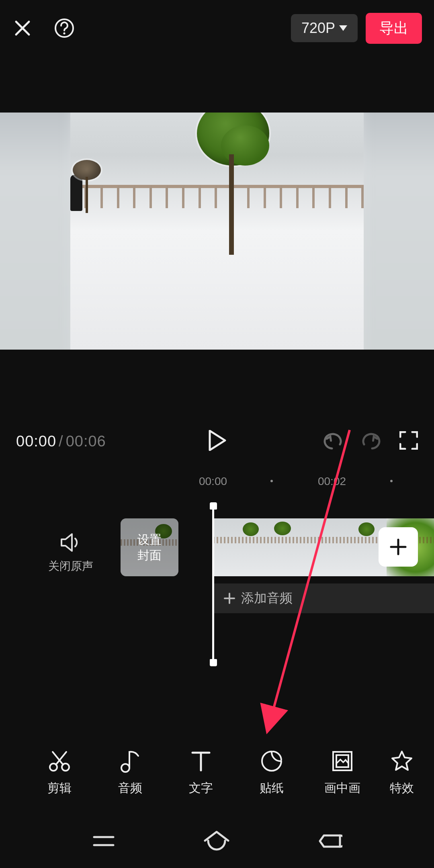 The height and width of the screenshot is (868, 434). I want to click on ruler-mark: 00:00, so click(213, 481).